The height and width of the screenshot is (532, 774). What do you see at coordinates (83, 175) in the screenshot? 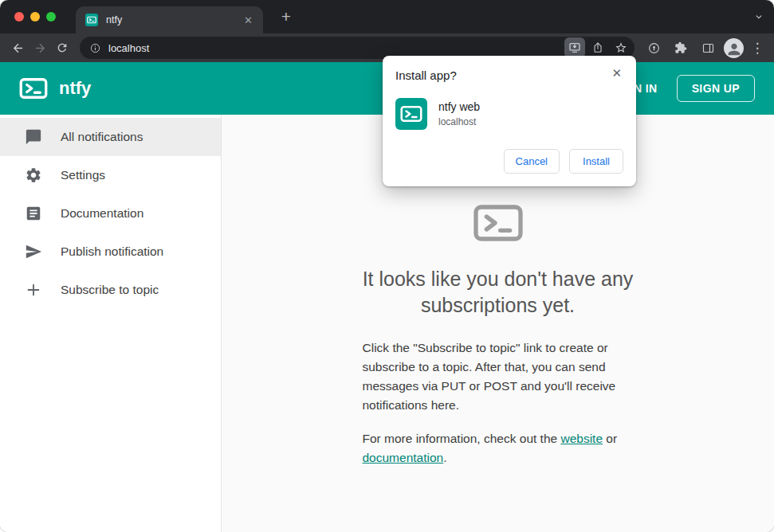
I see `sidebar-item-label: Settings` at bounding box center [83, 175].